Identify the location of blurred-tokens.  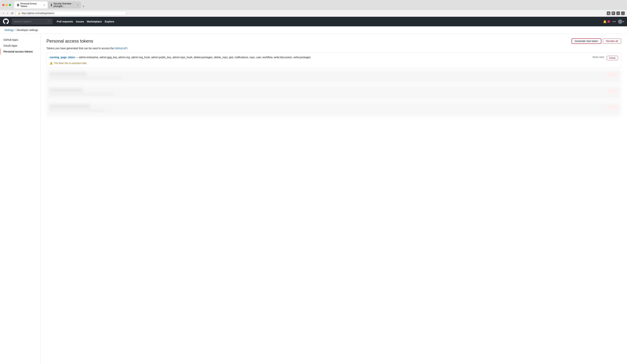
(334, 93).